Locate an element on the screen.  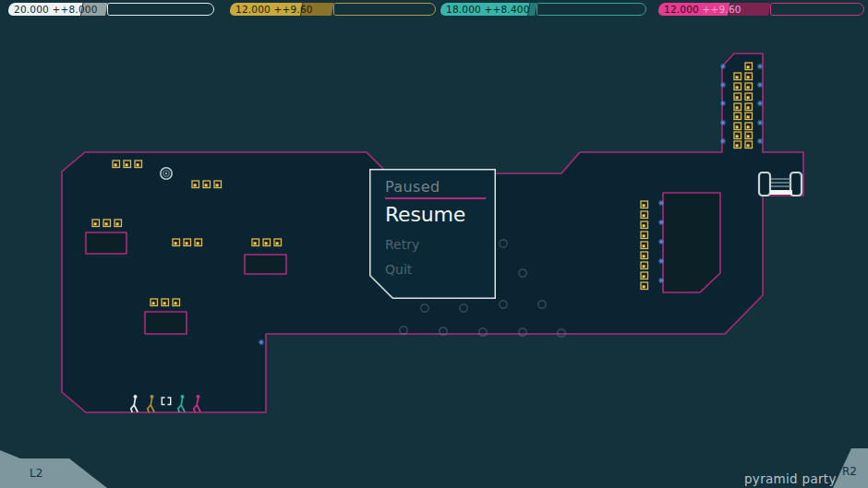
pause-menu-title: Paused is located at coordinates (413, 186).